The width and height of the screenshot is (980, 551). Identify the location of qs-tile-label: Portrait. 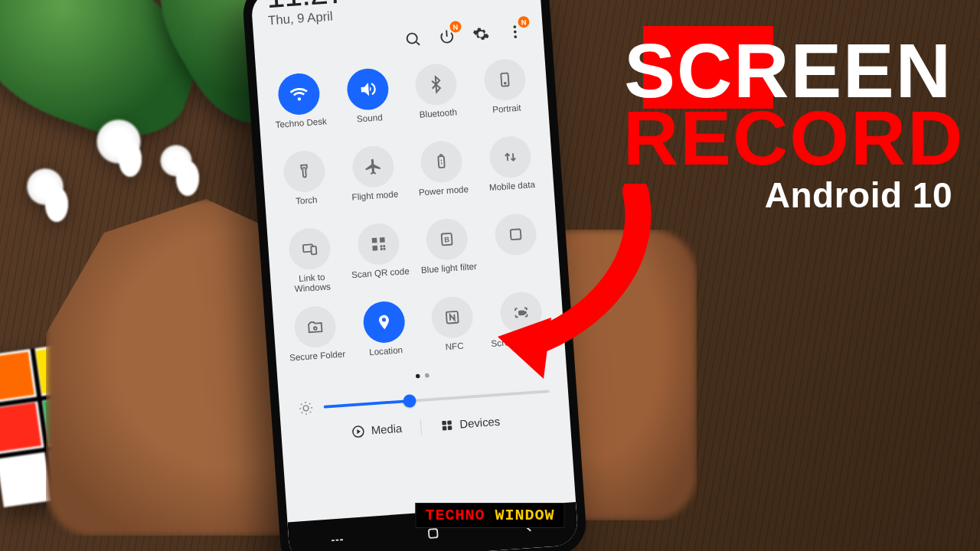
(507, 114).